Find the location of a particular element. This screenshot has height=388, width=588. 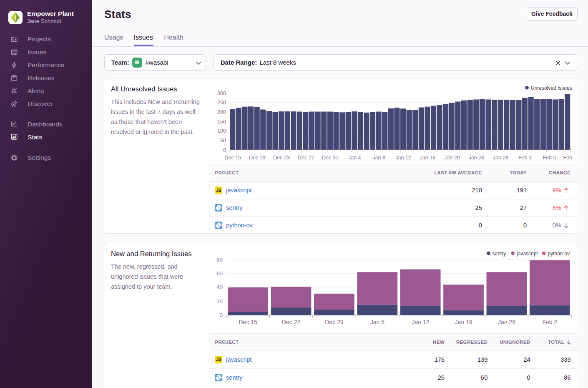

svg-text: Dec 22 is located at coordinates (291, 322).